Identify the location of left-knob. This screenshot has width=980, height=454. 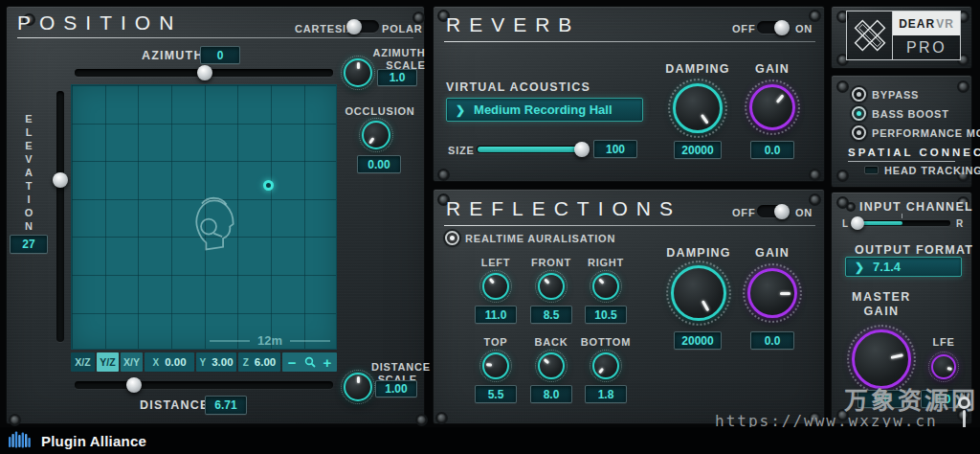
(496, 286).